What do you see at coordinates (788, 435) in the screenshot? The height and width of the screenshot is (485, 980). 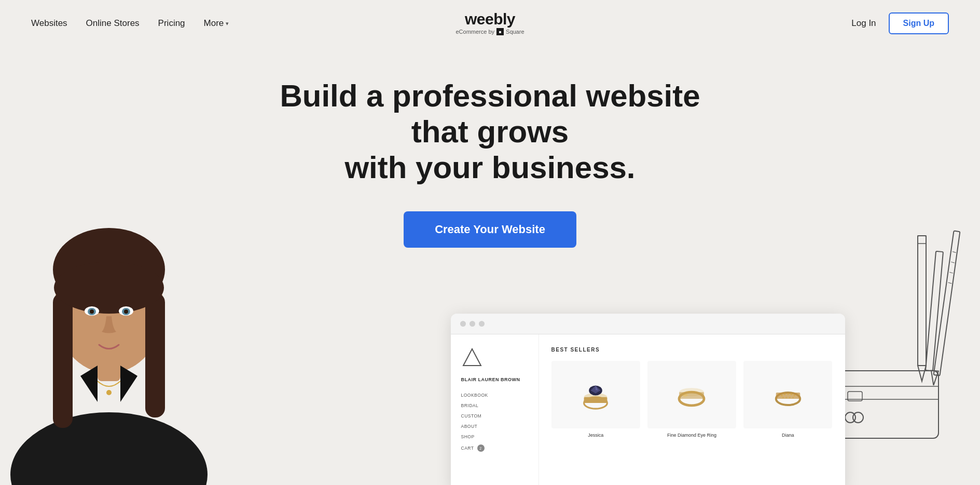 I see `product-name-diana: Diana` at bounding box center [788, 435].